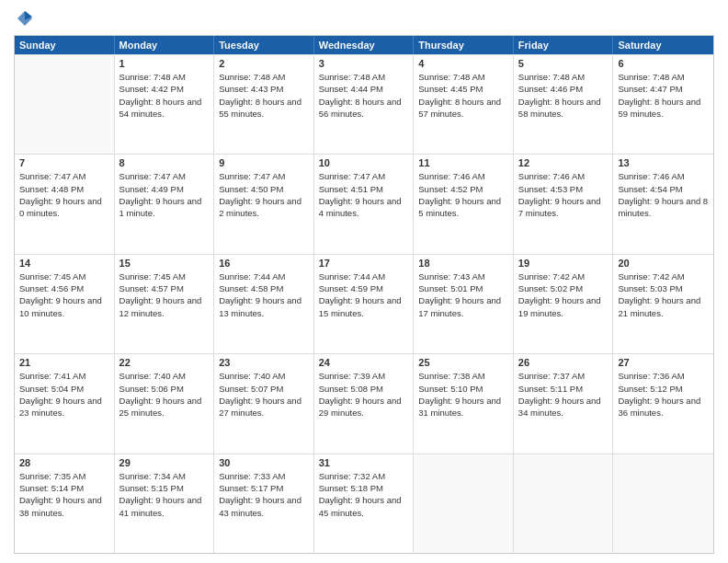  Describe the element at coordinates (563, 195) in the screenshot. I see `day-info: Sunrise: 7:46 AMSunset: 4:53 PMDaylight:…` at that location.